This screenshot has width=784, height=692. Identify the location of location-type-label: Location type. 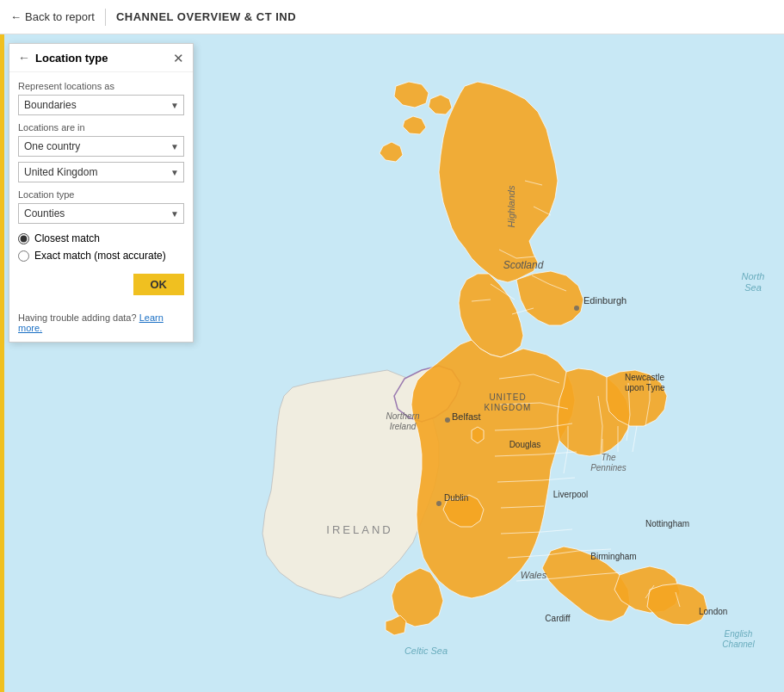
(102, 195).